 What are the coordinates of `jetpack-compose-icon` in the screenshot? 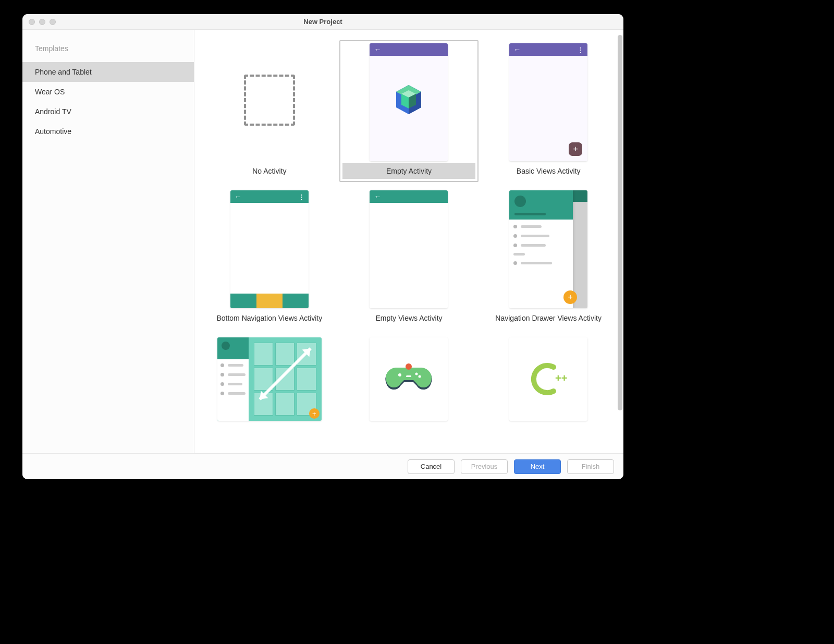 It's located at (409, 100).